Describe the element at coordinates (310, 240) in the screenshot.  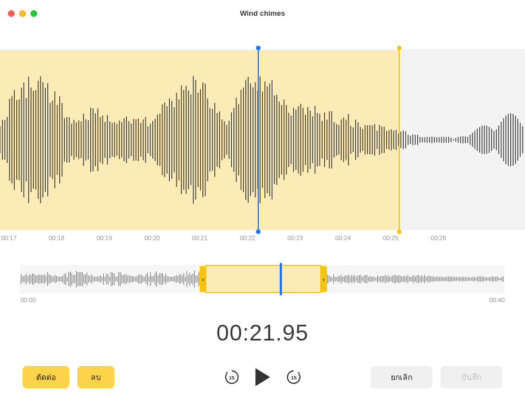
I see `timeline-tick: 00:23` at that location.